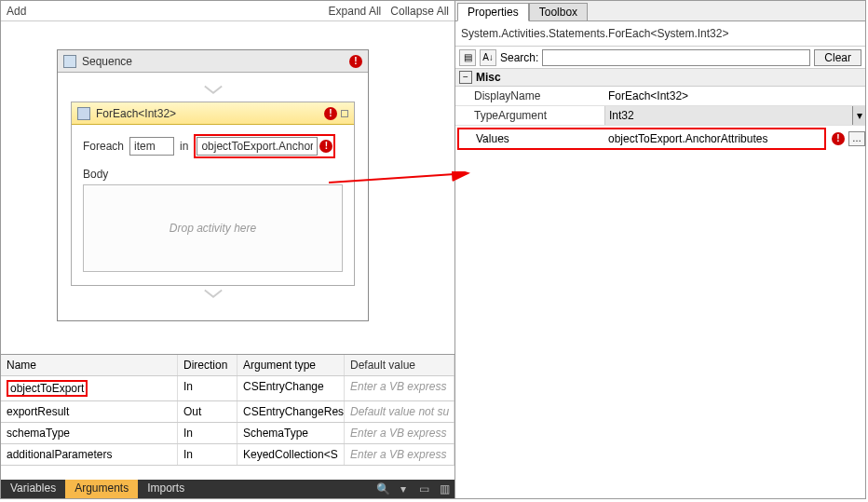 Image resolution: width=868 pixels, height=502 pixels. What do you see at coordinates (227, 389) in the screenshot?
I see `argument-row: objectToExportInCSEntryChangeEnter a VB …` at bounding box center [227, 389].